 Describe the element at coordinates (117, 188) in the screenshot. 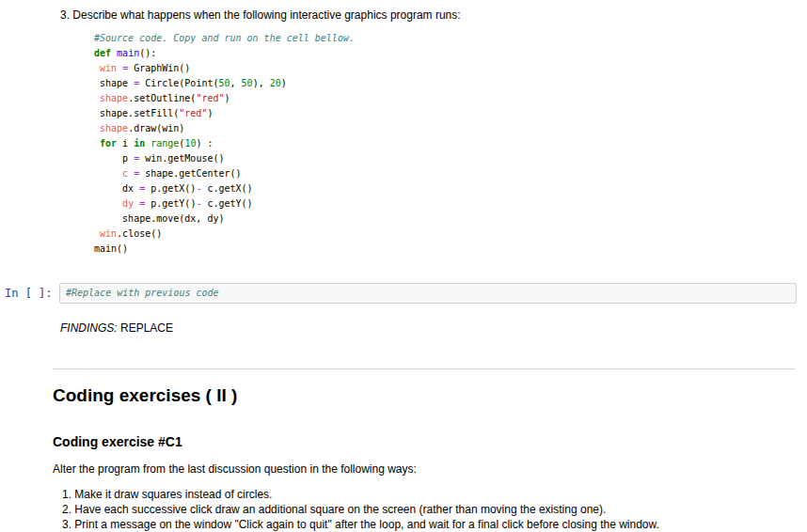

I see `code-token: dx` at that location.